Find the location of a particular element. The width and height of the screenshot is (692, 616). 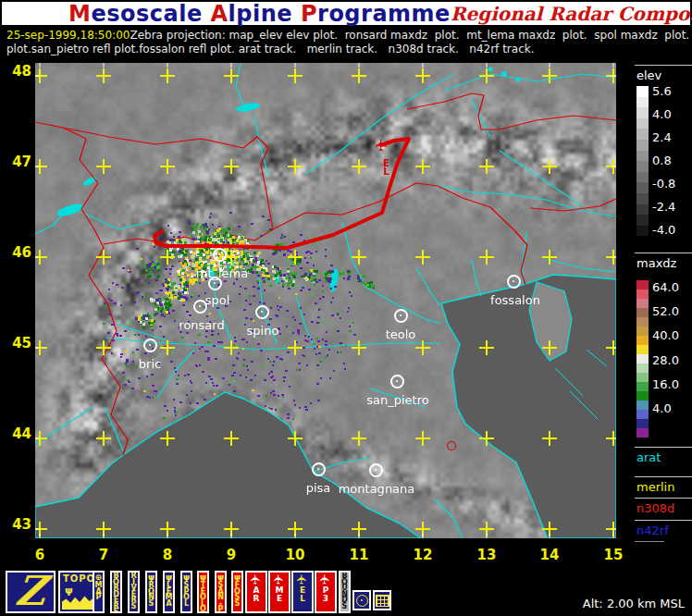

toolbar-button-me: ✈M E is located at coordinates (279, 592).